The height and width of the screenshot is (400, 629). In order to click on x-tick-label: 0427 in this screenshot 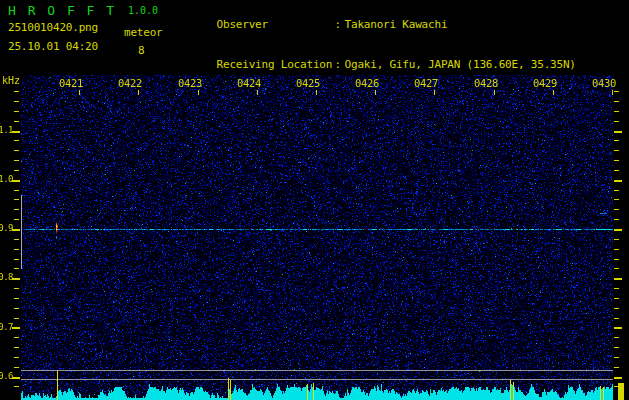, I will do `click(426, 84)`.